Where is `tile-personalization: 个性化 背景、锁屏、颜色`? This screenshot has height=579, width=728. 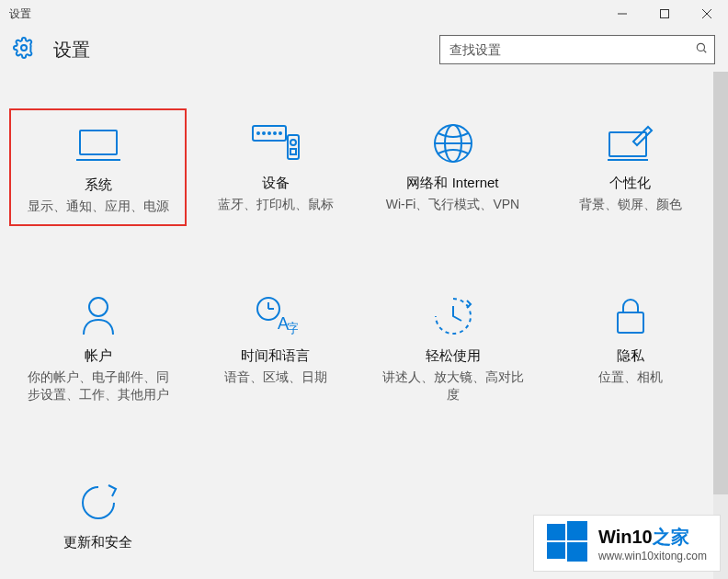
tile-personalization: 个性化 背景、锁屏、颜色 is located at coordinates (631, 167).